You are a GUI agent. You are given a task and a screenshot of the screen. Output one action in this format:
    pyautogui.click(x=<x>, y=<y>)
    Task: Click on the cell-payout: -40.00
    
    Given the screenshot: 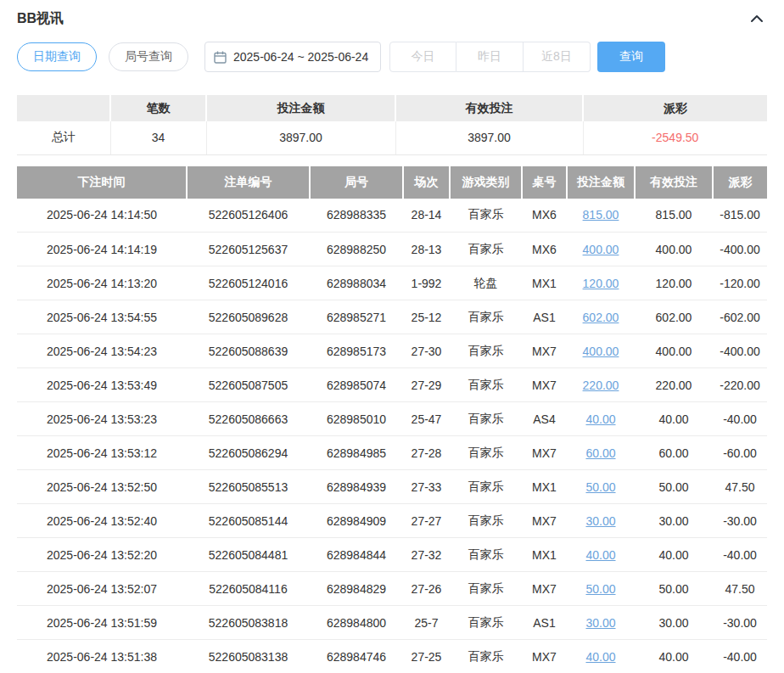 What is the action you would take?
    pyautogui.click(x=740, y=657)
    